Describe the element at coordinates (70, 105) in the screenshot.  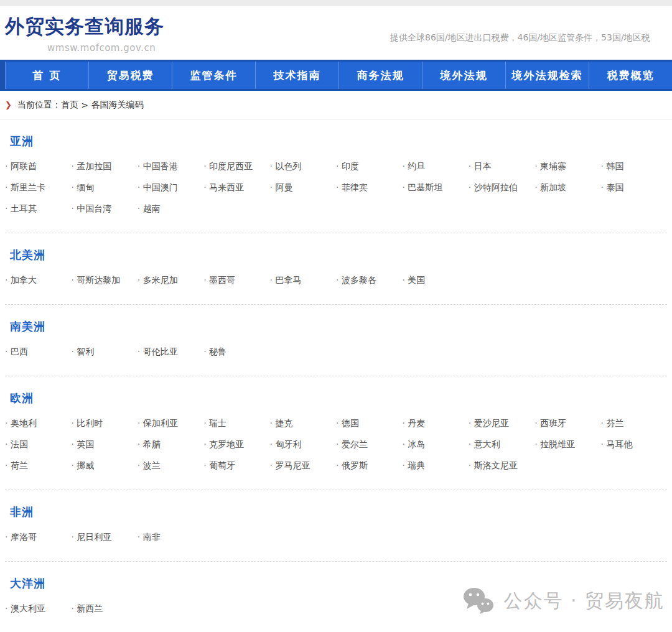
I see `breadcrumb-home-link: 首页` at that location.